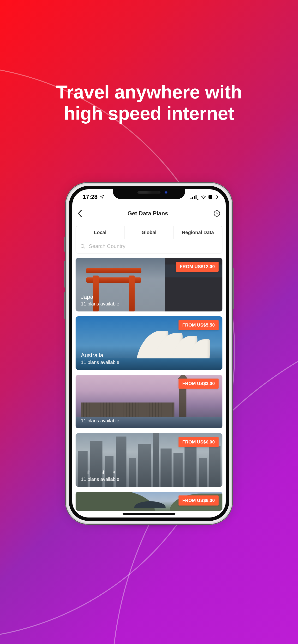 The height and width of the screenshot is (644, 298). What do you see at coordinates (149, 232) in the screenshot?
I see `tab-label: Global` at bounding box center [149, 232].